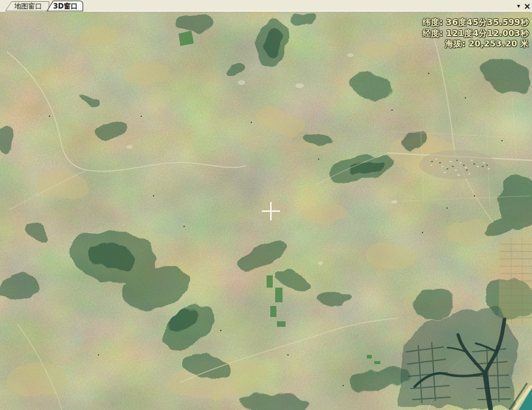  Describe the element at coordinates (66, 6) in the screenshot. I see `tab-3d-window-label: 3D窗口` at that location.